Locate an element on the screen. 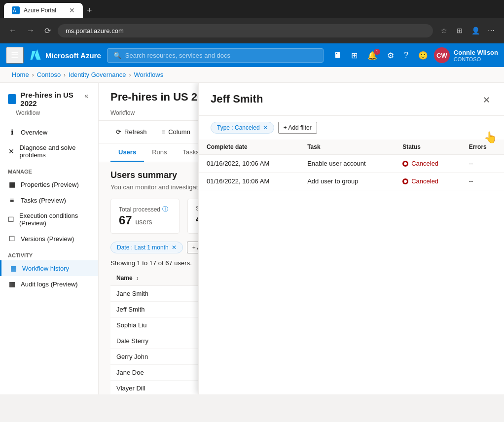  detail-cell-task: Enable user account is located at coordinates (347, 164).